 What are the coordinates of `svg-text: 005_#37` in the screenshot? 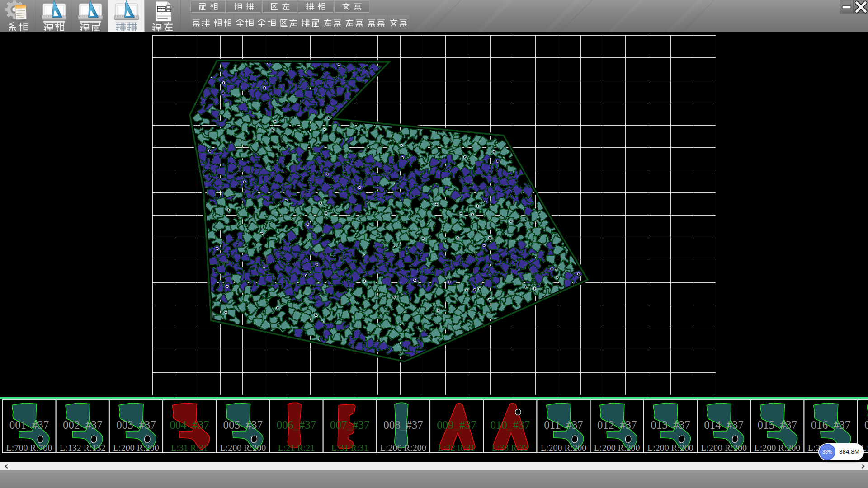 It's located at (243, 425).